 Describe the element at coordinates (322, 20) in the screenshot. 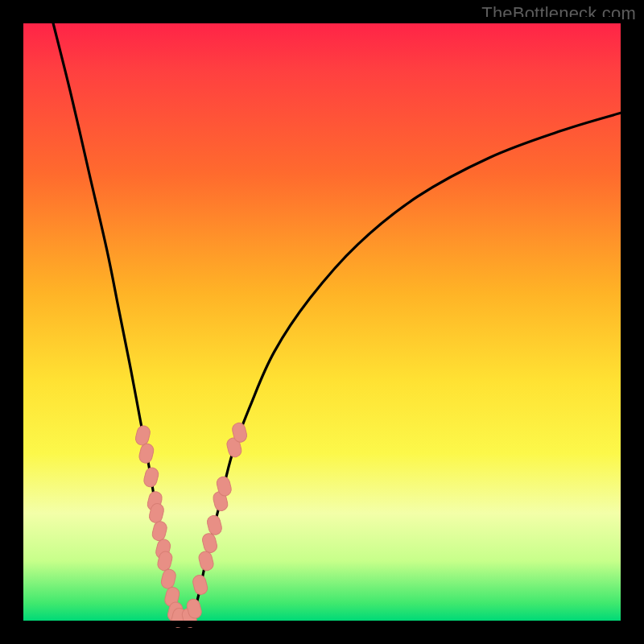

I see `frame-top` at that location.